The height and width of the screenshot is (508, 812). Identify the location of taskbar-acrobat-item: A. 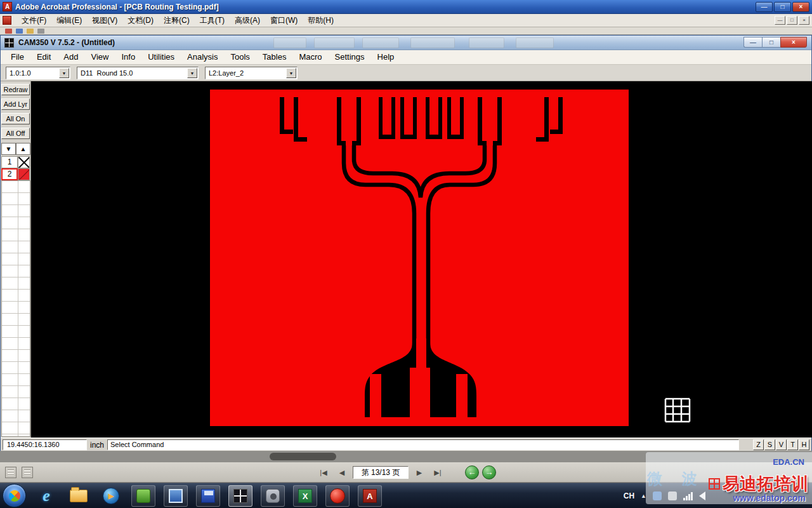
(370, 496).